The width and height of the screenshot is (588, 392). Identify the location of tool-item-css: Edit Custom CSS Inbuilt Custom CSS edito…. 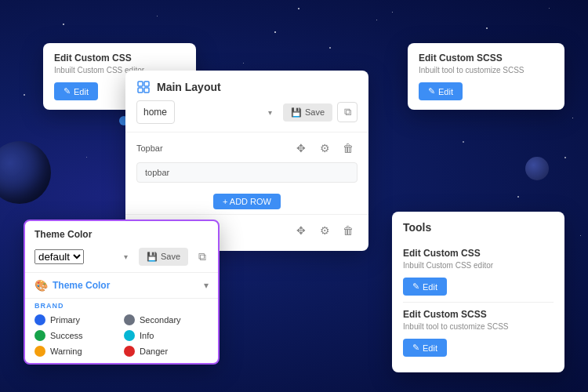
(478, 271).